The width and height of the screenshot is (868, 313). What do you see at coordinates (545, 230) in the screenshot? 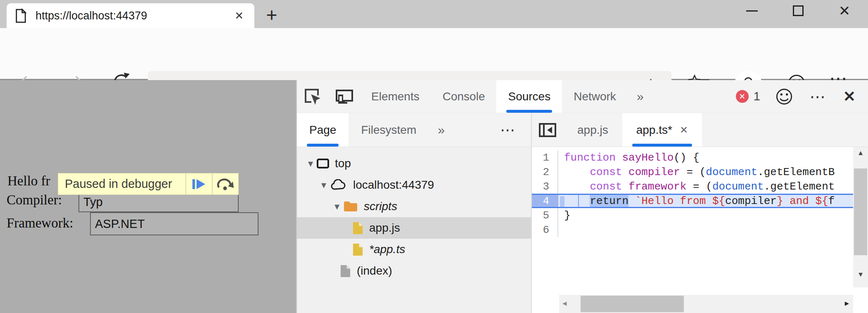
I see `line-number: 6` at bounding box center [545, 230].